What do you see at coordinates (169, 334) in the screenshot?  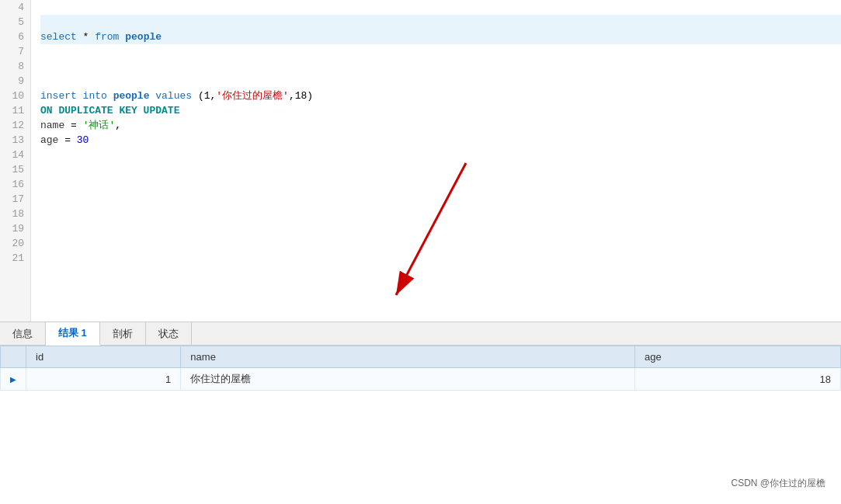 I see `tab-status: 状态` at bounding box center [169, 334].